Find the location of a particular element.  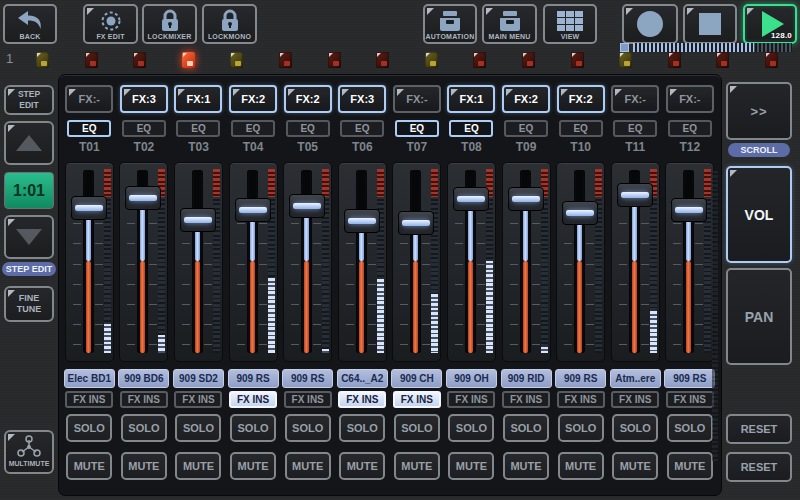

track-fx-button: FX:1 is located at coordinates (198, 99).